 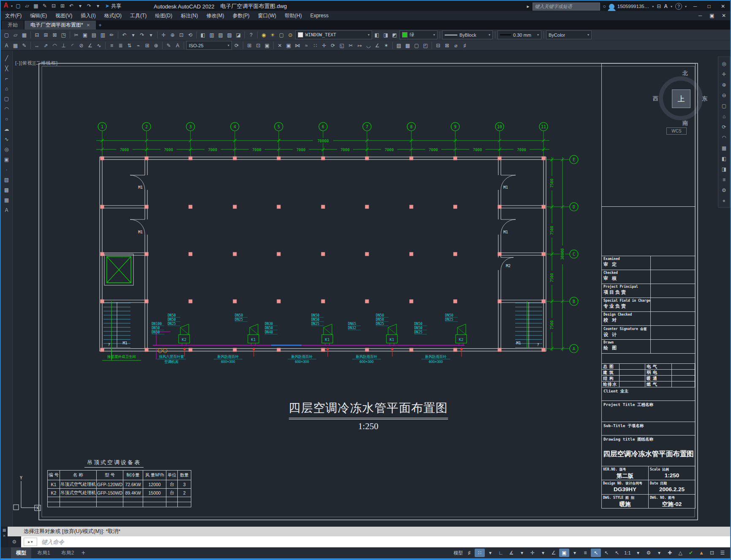 I want to click on export-icon: ◳, so click(x=63, y=35).